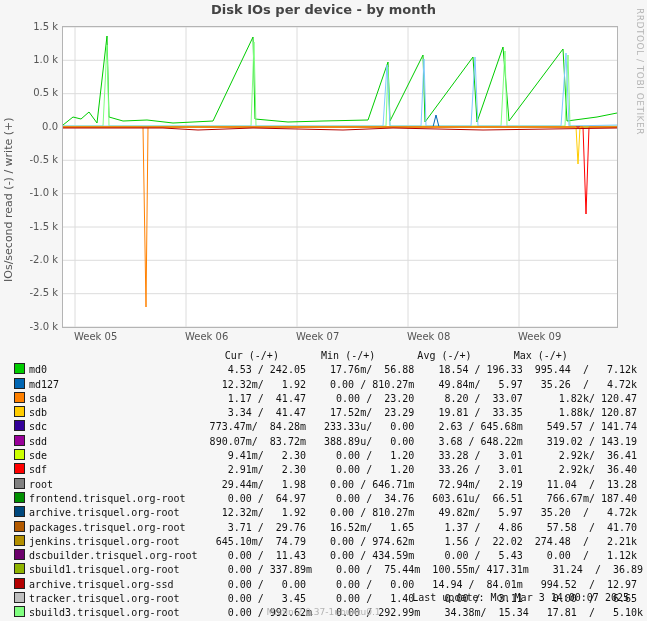 This screenshot has width=647, height=621. I want to click on svg-text: -1.0 k, so click(44, 192).